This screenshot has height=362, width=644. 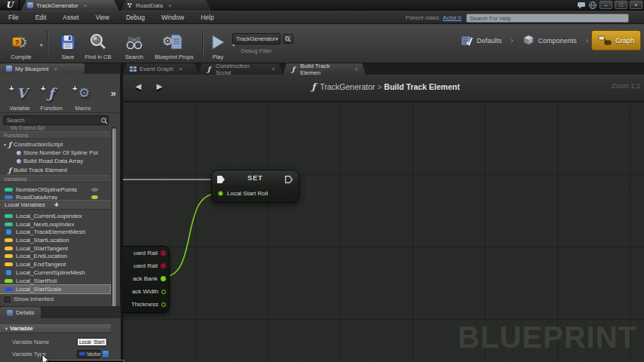 What do you see at coordinates (636, 5) in the screenshot?
I see `close-button: ×` at bounding box center [636, 5].